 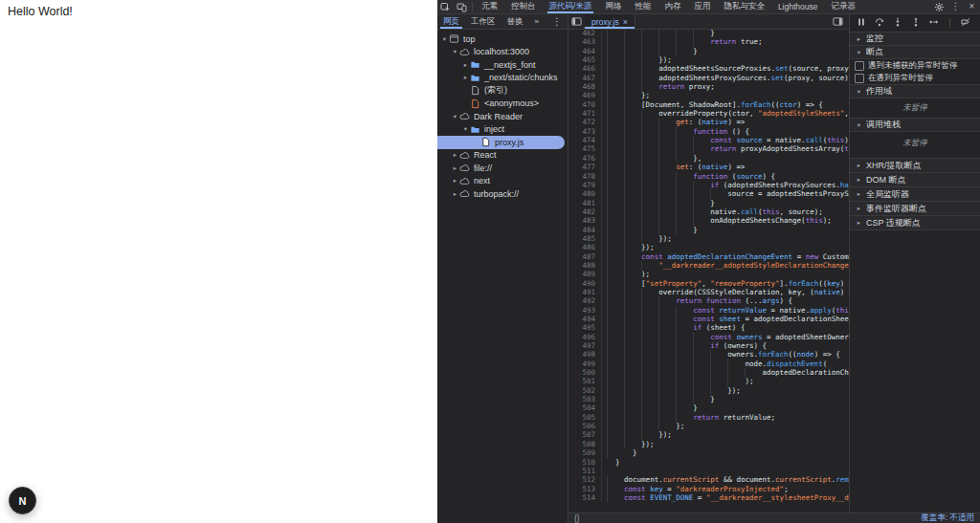 What do you see at coordinates (915, 39) in the screenshot?
I see `section-watch: ▸ 监控` at bounding box center [915, 39].